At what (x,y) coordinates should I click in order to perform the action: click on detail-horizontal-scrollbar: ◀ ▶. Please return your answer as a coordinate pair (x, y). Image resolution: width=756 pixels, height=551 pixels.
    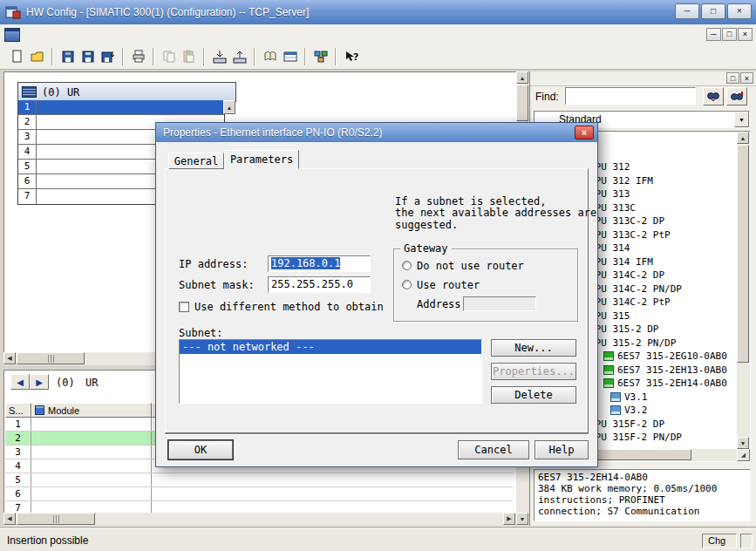
    Looking at the image, I should click on (260, 520).